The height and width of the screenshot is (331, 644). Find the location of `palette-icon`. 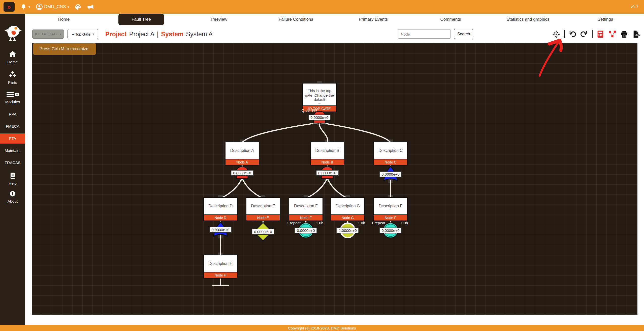

palette-icon is located at coordinates (78, 7).